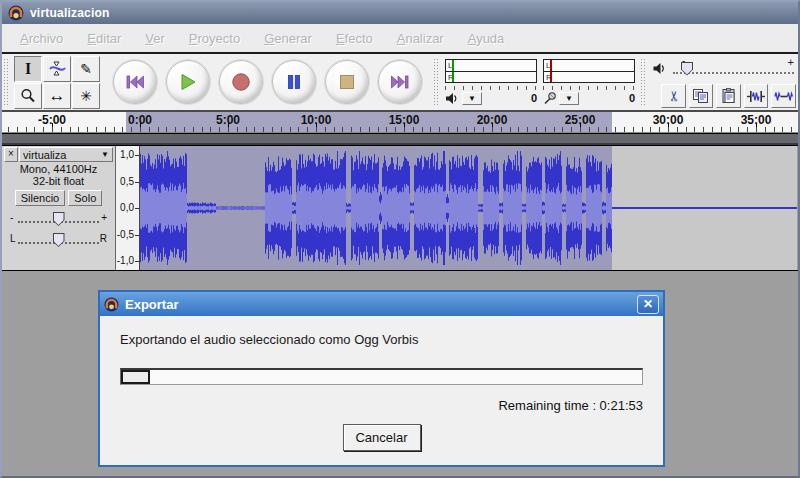  What do you see at coordinates (58, 182) in the screenshot?
I see `track-bitdepth-label: 32-bit float` at bounding box center [58, 182].